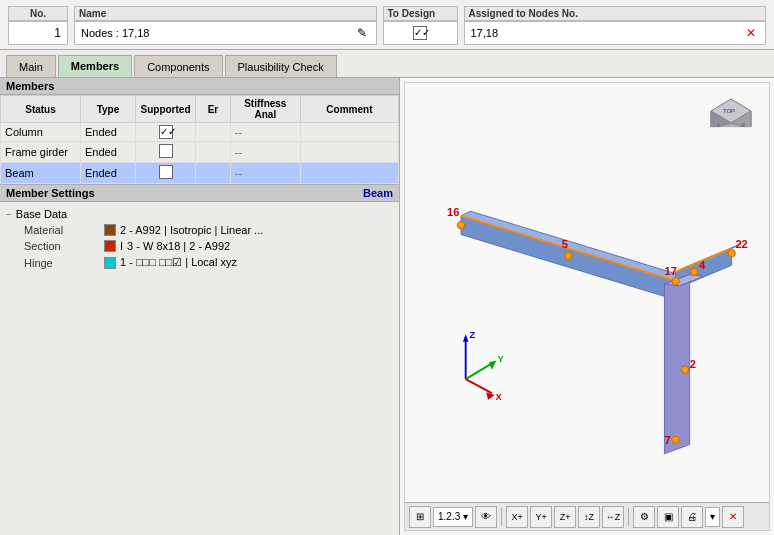 The width and height of the screenshot is (774, 535). Describe the element at coordinates (31, 66) in the screenshot. I see `tab-main: Main` at that location.